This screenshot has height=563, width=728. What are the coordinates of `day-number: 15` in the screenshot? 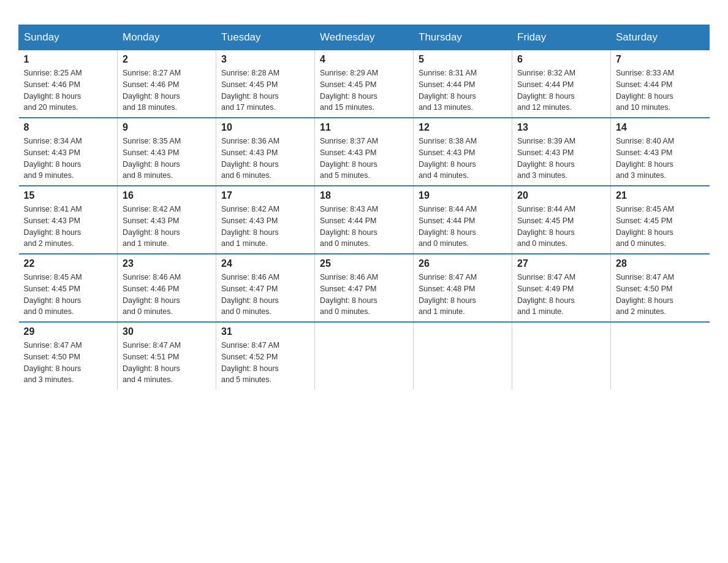 It's located at (69, 196).